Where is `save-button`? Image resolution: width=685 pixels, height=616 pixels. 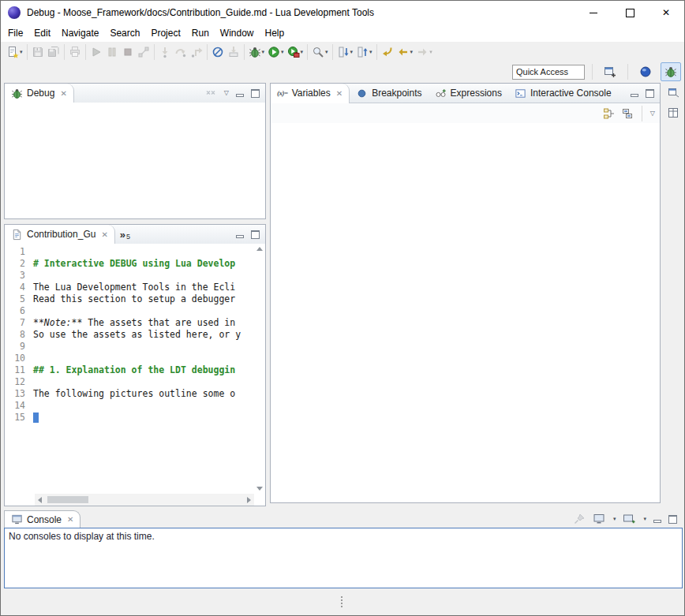
save-button is located at coordinates (38, 52).